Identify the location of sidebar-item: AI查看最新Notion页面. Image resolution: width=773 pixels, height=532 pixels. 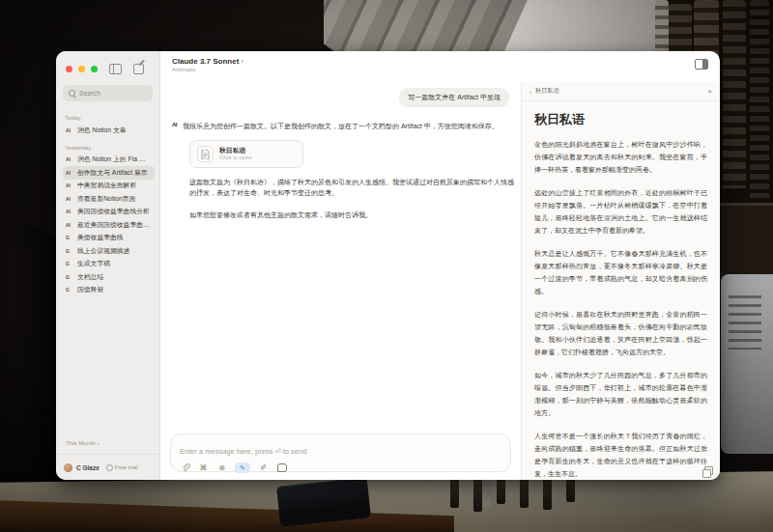
(108, 199).